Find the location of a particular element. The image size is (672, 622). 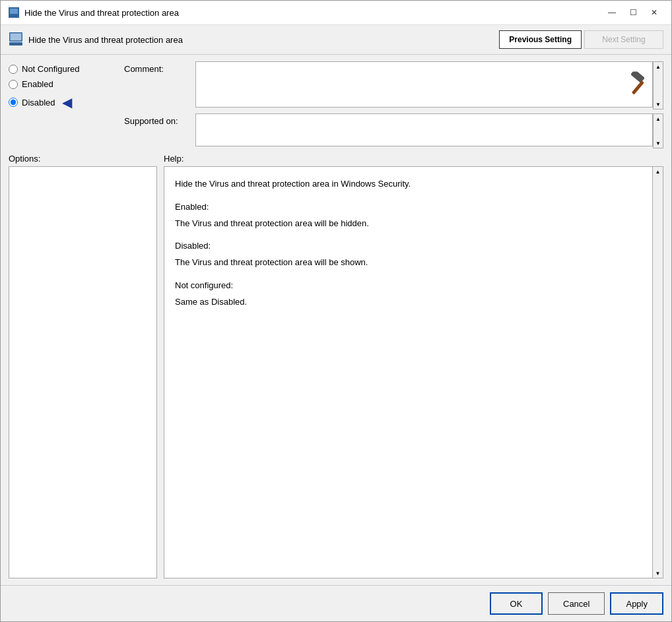

help-section-label: Help: is located at coordinates (413, 158).